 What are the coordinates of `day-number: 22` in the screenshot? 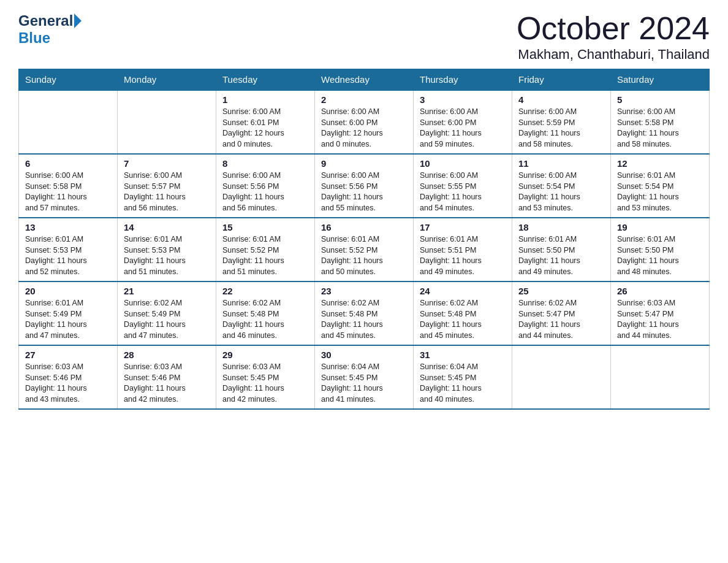 It's located at (265, 291).